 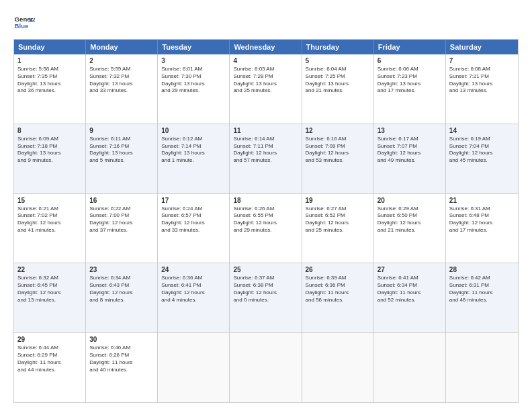 What do you see at coordinates (265, 81) in the screenshot?
I see `day-info: Sunrise: 6:03 AM Sunset: 7:28 PM Dayligh…` at bounding box center [265, 81].